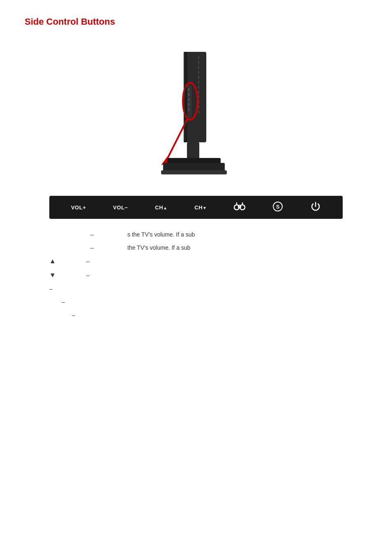 This screenshot has width=392, height=557. Describe the element at coordinates (107, 248) in the screenshot. I see `vol-minus-desc-label: –` at that location.